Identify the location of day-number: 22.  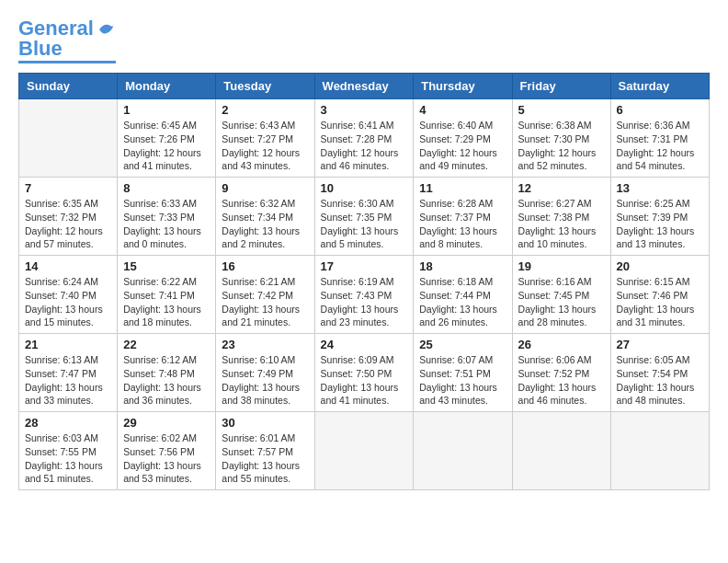
(166, 344).